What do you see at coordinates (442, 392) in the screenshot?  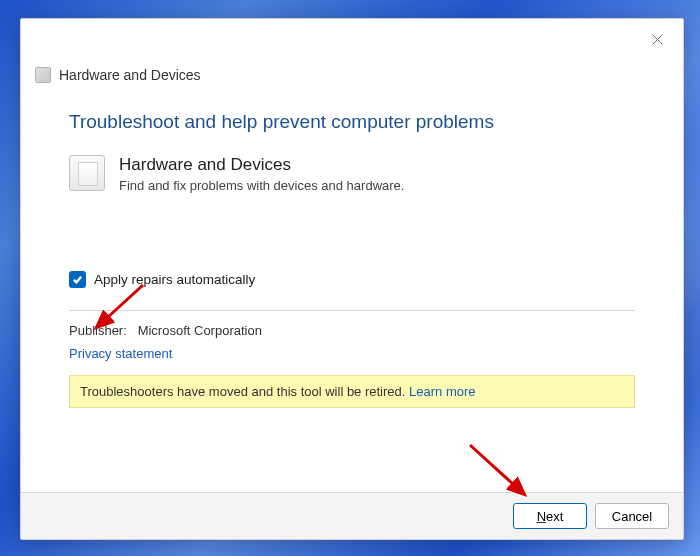 I see `learn-more-link: Learn more` at bounding box center [442, 392].